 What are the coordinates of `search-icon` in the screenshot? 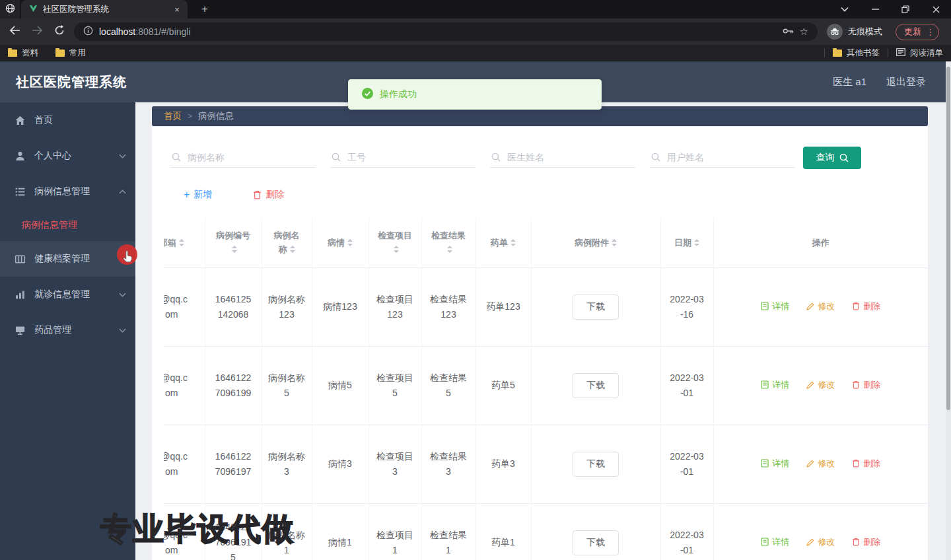 It's located at (176, 157).